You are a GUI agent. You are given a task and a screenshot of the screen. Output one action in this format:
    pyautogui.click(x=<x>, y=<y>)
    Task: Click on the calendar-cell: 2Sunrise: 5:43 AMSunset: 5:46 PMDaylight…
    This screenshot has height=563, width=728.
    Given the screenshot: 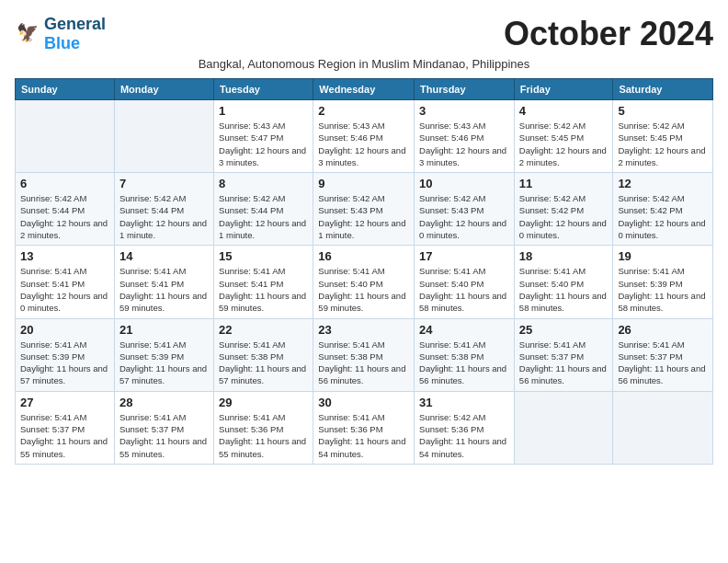 What is the action you would take?
    pyautogui.click(x=364, y=136)
    